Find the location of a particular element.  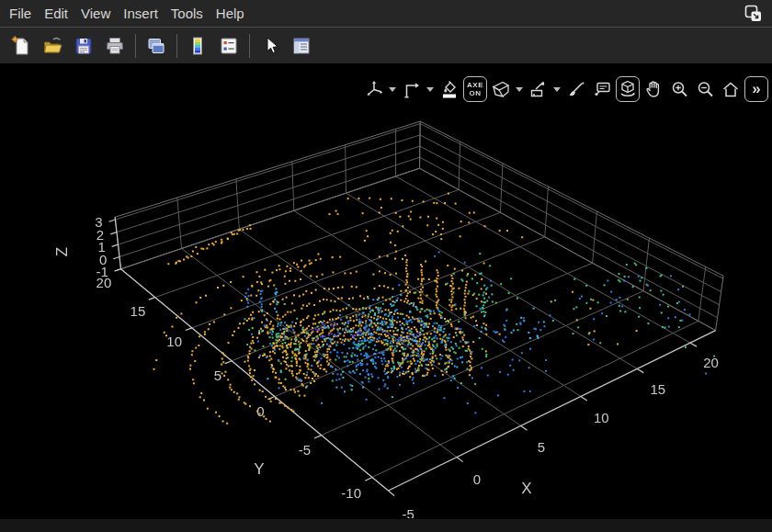

pop-out-window-icon is located at coordinates (753, 15).